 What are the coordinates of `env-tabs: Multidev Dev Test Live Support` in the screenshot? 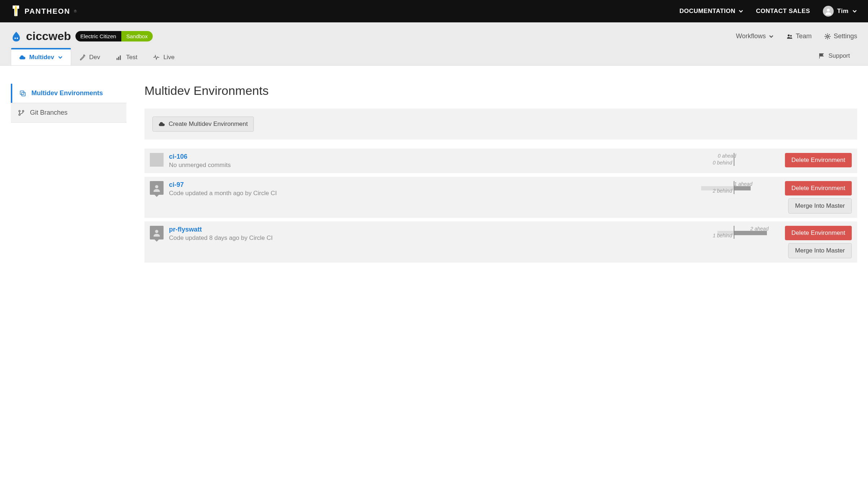 It's located at (434, 57).